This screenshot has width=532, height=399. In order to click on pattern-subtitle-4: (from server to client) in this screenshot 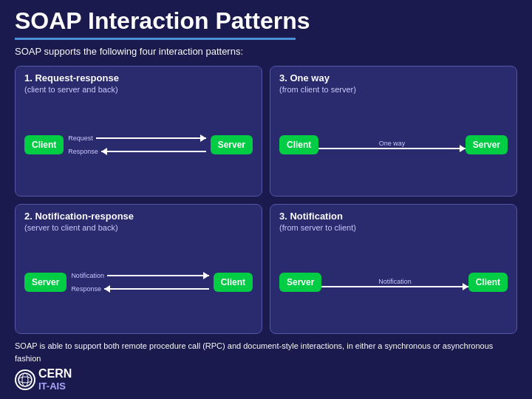, I will do `click(393, 228)`.